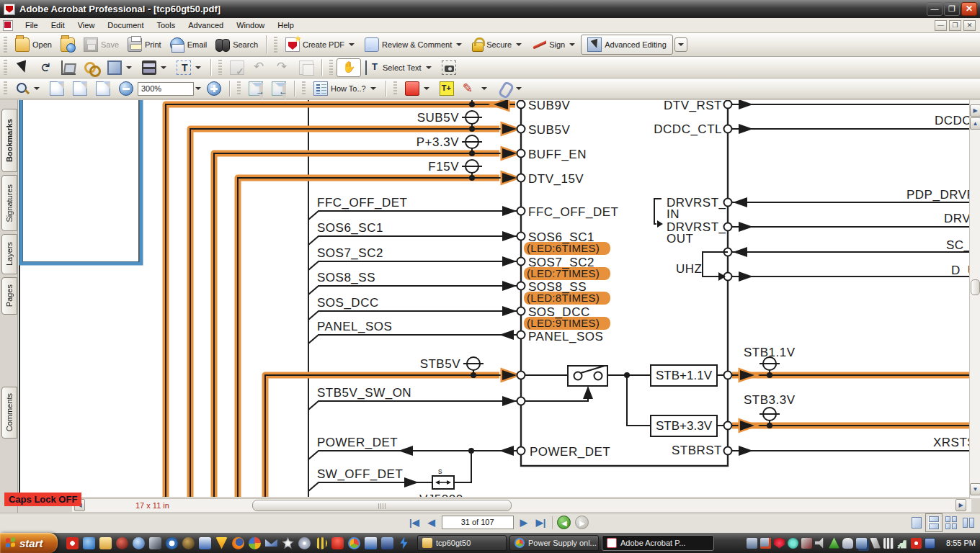  What do you see at coordinates (279, 89) in the screenshot?
I see `next-view-button` at bounding box center [279, 89].